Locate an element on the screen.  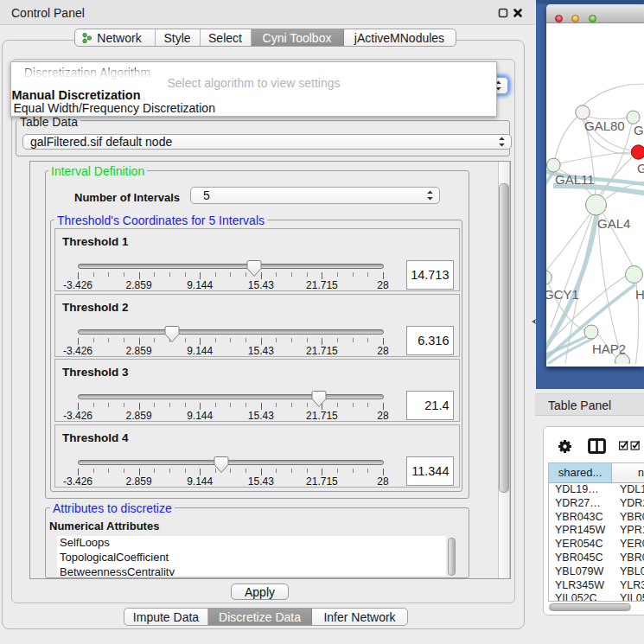
svg-text: GAL80 is located at coordinates (605, 126).